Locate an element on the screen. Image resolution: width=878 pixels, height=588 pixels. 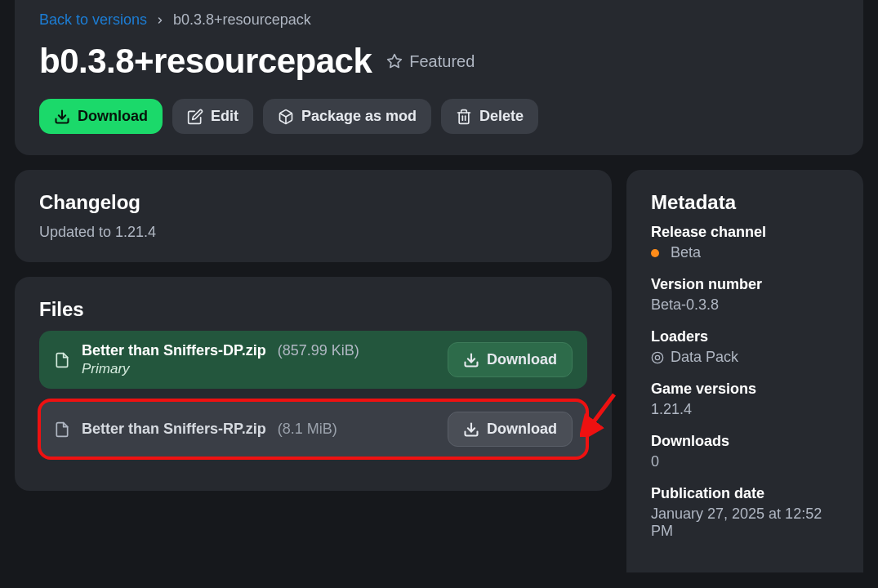
changelog-heading: Changelog is located at coordinates (314, 203).